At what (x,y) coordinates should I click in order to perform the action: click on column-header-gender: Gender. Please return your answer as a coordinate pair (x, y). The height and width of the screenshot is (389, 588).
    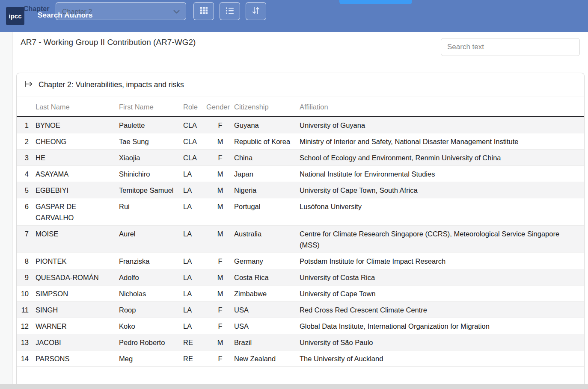
    Looking at the image, I should click on (220, 107).